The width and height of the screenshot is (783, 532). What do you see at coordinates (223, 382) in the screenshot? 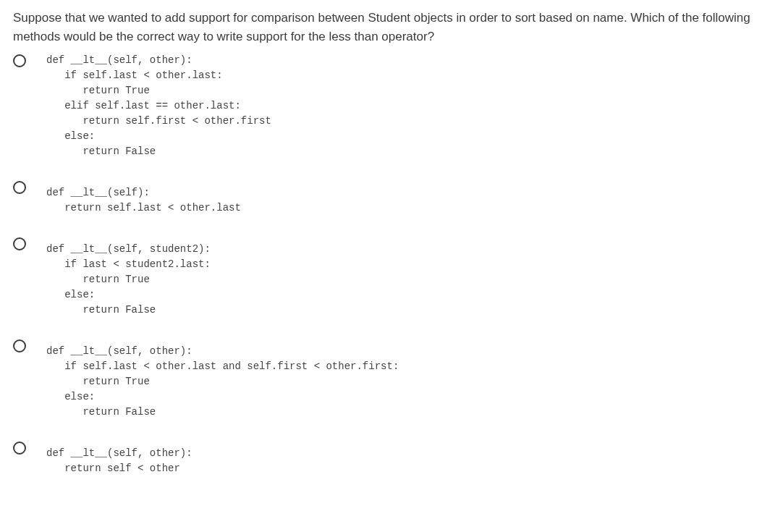
I see `code-option-4: def __lt__(self, other): if self.last < …` at bounding box center [223, 382].